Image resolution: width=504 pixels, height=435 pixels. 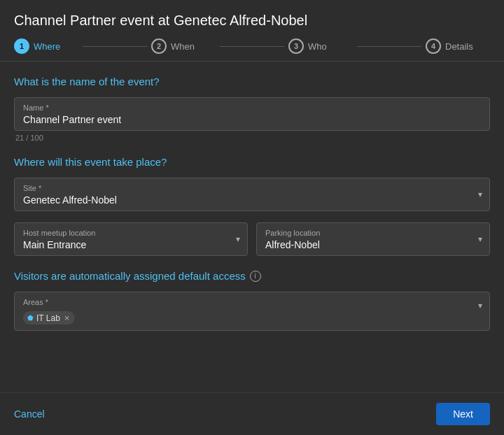 What do you see at coordinates (252, 120) in the screenshot?
I see `name-form-group: Name * 21 / 100` at bounding box center [252, 120].